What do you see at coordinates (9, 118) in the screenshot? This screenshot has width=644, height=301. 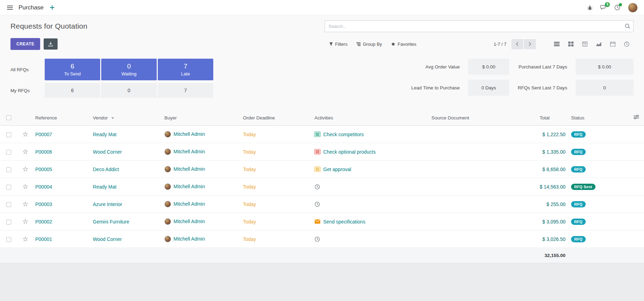 I see `select-all-checkbox` at bounding box center [9, 118].